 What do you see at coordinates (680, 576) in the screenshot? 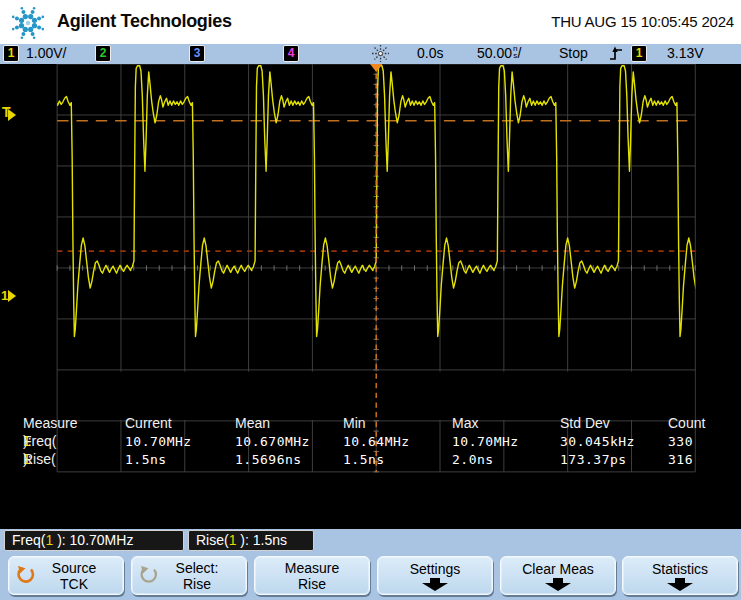
I see `softkey-statistics: Statistics` at bounding box center [680, 576].